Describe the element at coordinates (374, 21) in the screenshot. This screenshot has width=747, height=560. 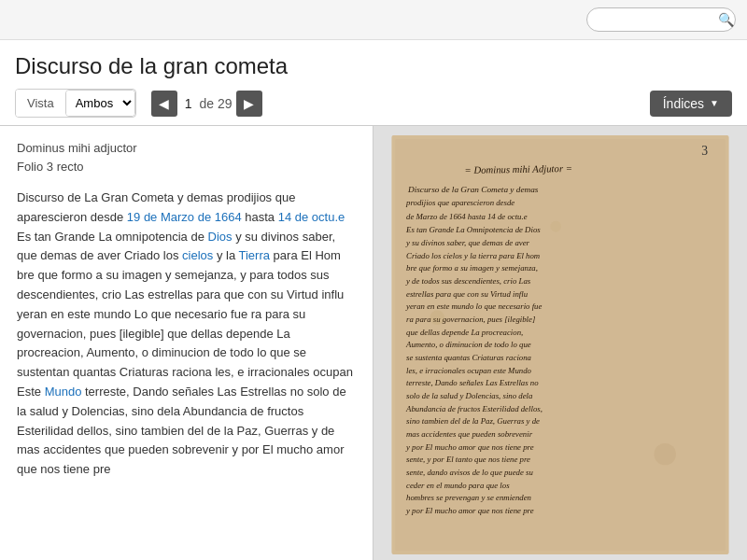
I see `top-bar: 🔍` at that location.